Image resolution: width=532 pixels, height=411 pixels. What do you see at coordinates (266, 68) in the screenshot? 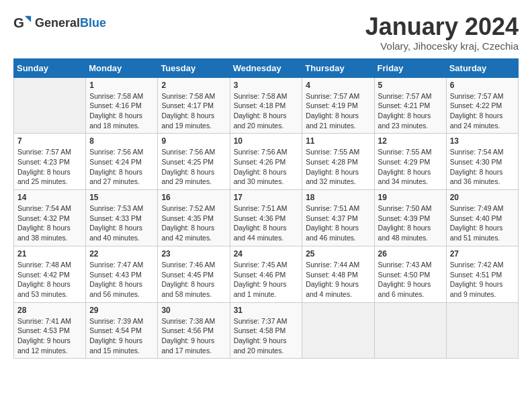
I see `calendar-header-row: SundayMondayTuesdayWednesdayThursdayFrid…` at bounding box center [266, 68].